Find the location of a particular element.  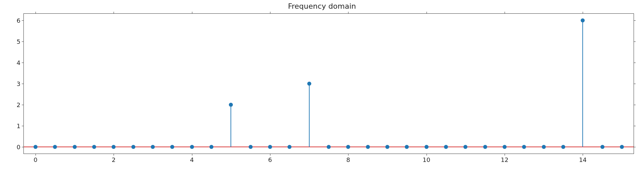

chart-title: Frequency domain is located at coordinates (322, 6).